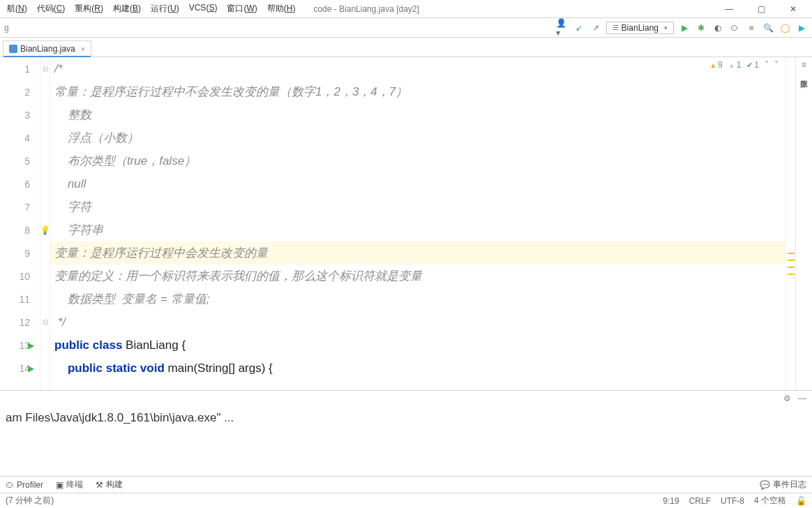 The image size is (812, 508). What do you see at coordinates (89, 8) in the screenshot?
I see `menu-重构: 重构(R)` at bounding box center [89, 8].